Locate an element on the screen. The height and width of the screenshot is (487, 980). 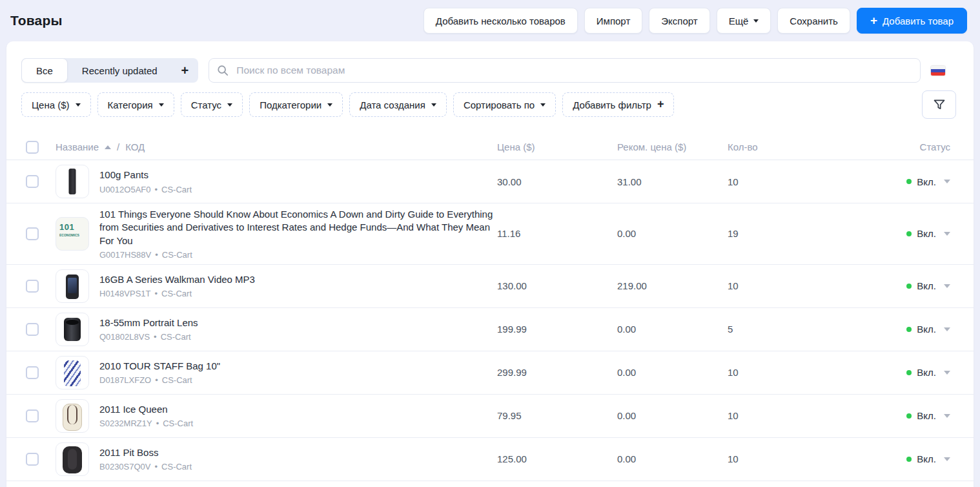
select-all-checkbox is located at coordinates (32, 147).